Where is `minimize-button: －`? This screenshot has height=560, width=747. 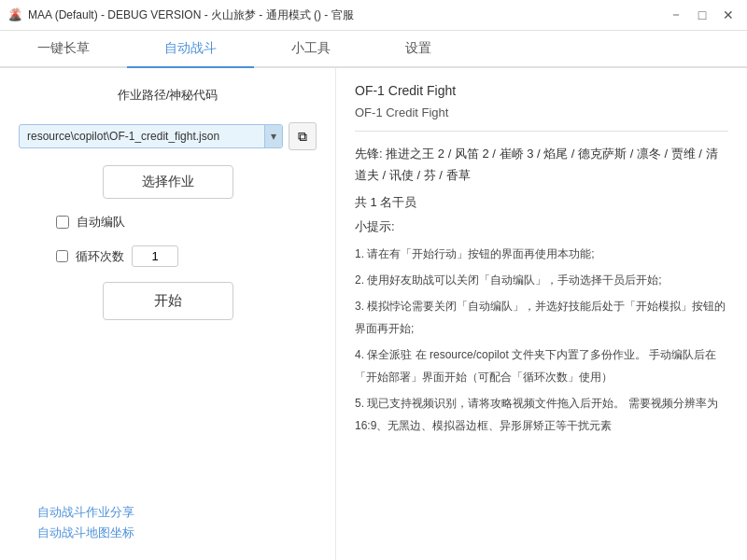
minimize-button: － is located at coordinates (676, 15).